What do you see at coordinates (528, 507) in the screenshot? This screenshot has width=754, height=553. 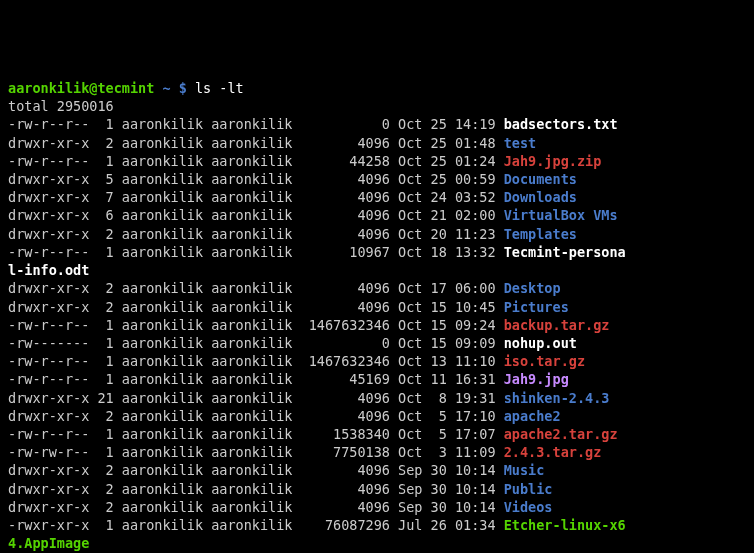 I see `filename: Videos` at bounding box center [528, 507].